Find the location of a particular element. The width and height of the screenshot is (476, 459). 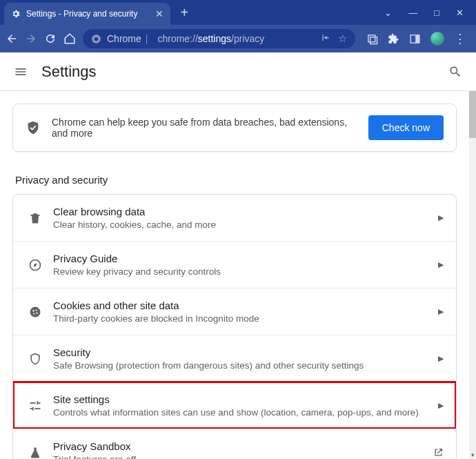

external-link-icon is located at coordinates (439, 453).